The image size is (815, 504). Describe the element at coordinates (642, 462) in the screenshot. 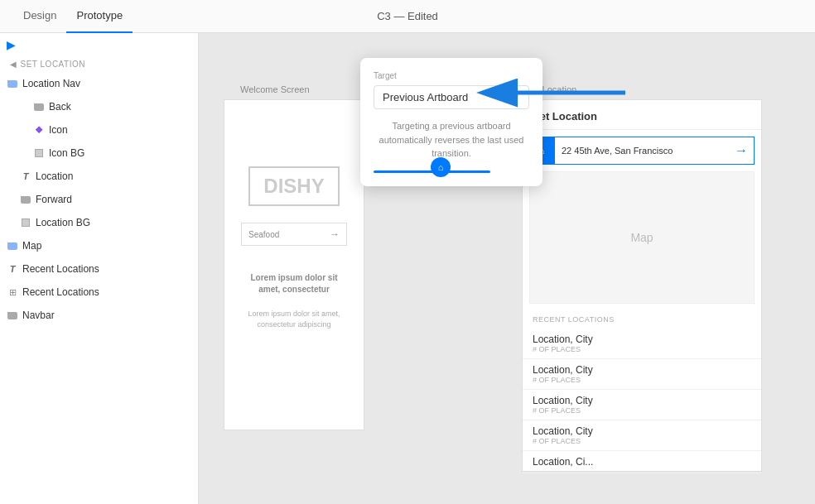

I see `recent-item-5: Location, Ci...` at that location.